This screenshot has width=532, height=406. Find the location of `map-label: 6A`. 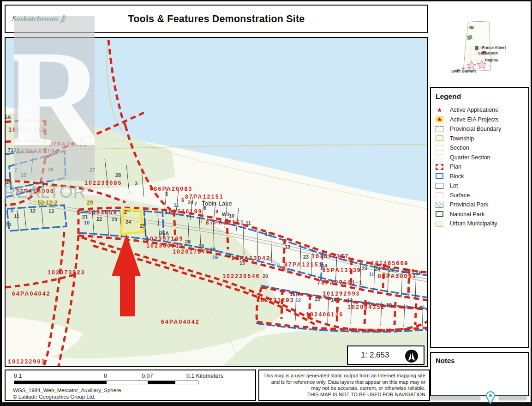

map-label: 6A is located at coordinates (8, 117).